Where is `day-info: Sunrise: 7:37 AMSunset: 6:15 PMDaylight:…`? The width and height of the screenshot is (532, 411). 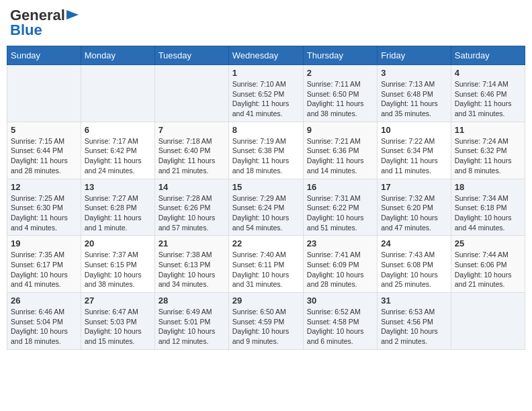
day-info: Sunrise: 7:37 AMSunset: 6:15 PMDaylight:… is located at coordinates (118, 270).